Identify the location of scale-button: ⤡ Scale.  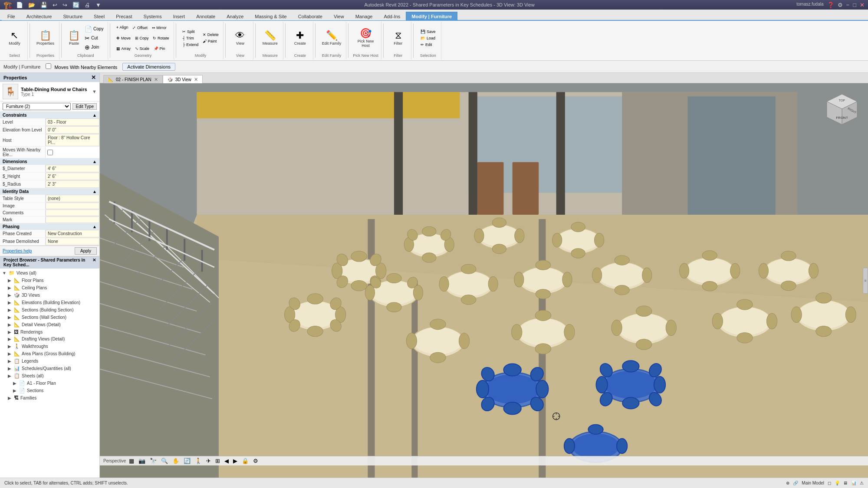
(142, 49).